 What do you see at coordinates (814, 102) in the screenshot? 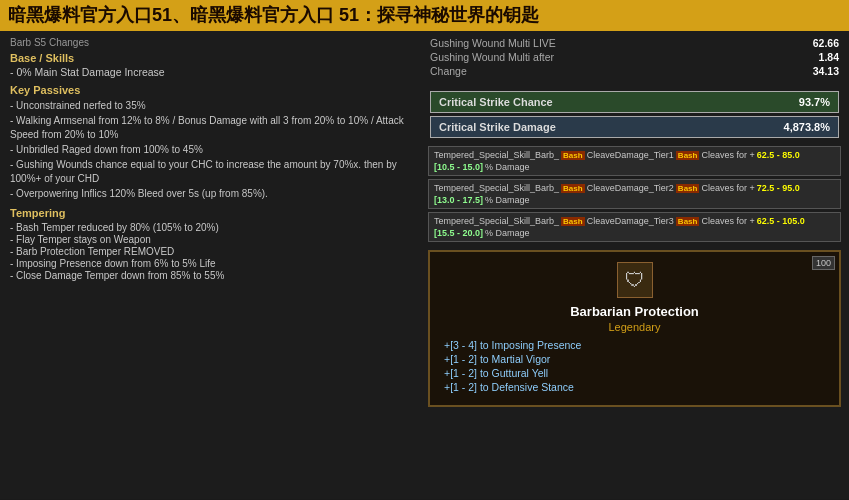
I see `crit-chance-value: 93.7%` at bounding box center [814, 102].